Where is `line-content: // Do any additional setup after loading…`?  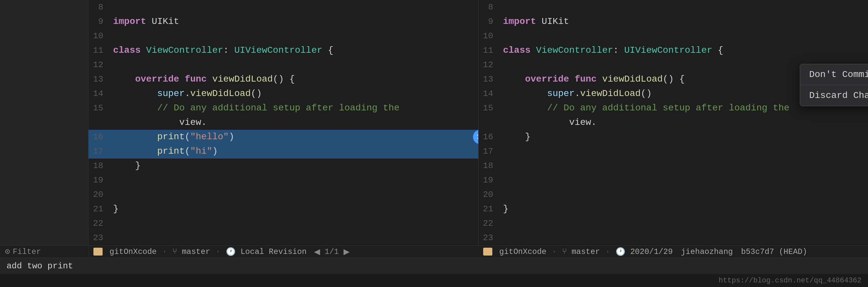
line-content: // Do any additional setup after loading… is located at coordinates (294, 115).